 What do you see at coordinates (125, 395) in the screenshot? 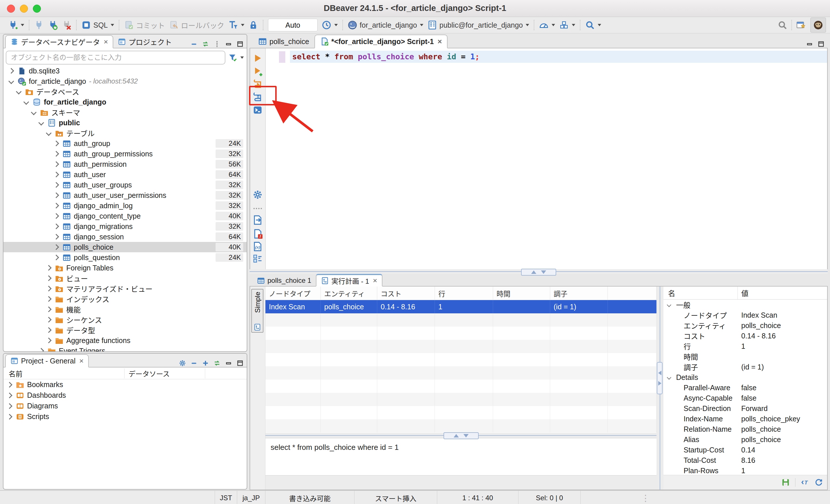
I see `project-row: Dashboards` at bounding box center [125, 395].